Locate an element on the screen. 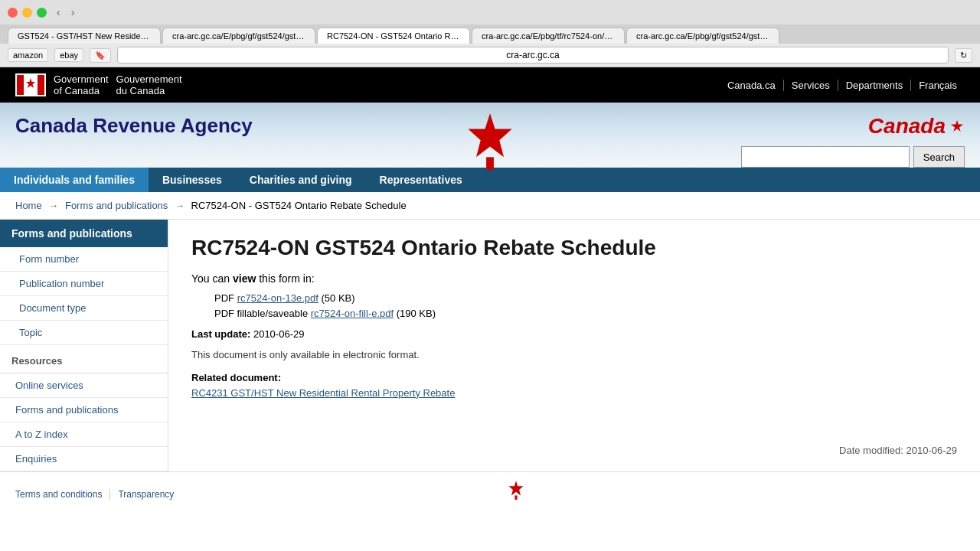 The image size is (980, 551). breadcrumb-current: RC7524-ON - GST524 Ontario Rebate Schedu… is located at coordinates (299, 205).